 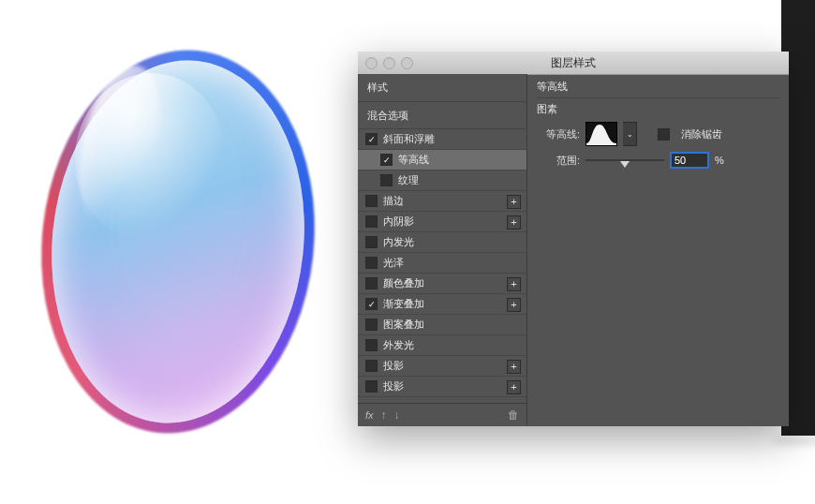 I want to click on style-row-pat-overlay: 图案叠加, so click(x=442, y=325).